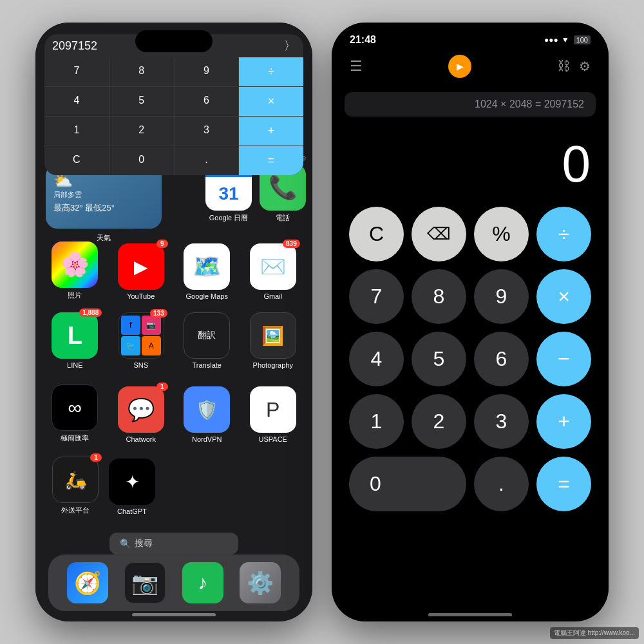 This screenshot has width=644, height=644. Describe the element at coordinates (501, 359) in the screenshot. I see `btn-6: 6` at that location.